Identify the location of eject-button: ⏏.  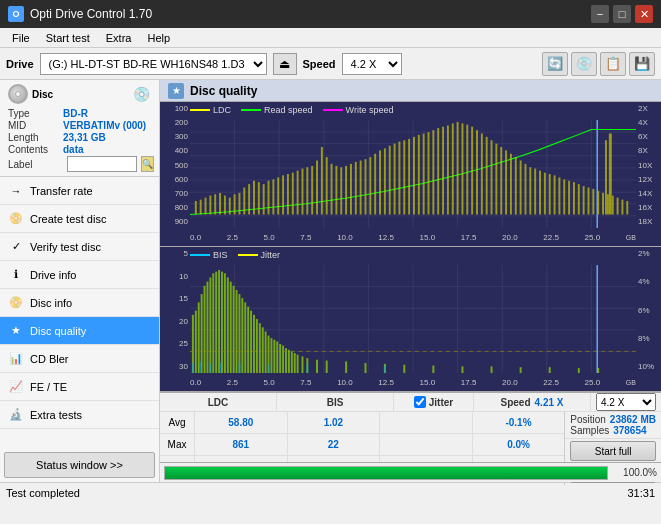
(285, 64).